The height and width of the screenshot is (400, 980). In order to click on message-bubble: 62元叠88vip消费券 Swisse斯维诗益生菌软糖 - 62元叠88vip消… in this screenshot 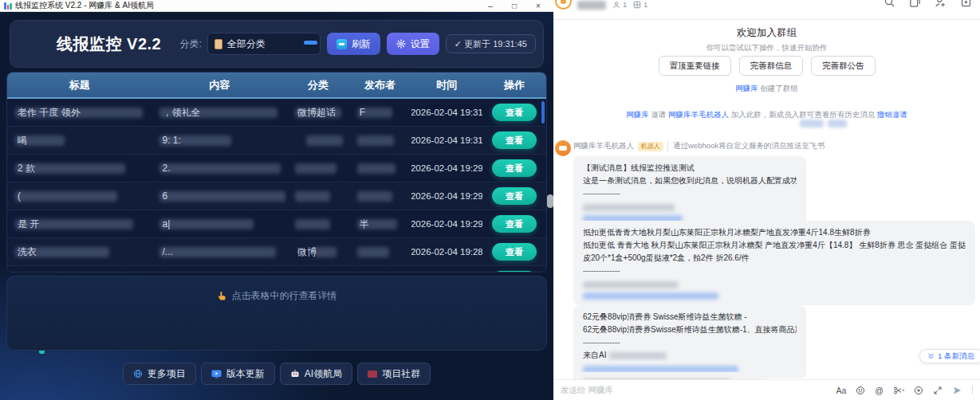, I will do `click(690, 342)`.